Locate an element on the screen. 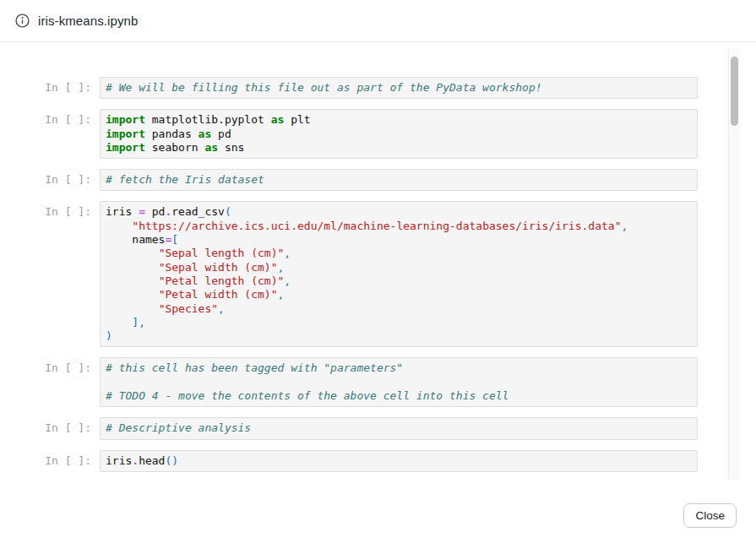  close-button: Close is located at coordinates (710, 515).